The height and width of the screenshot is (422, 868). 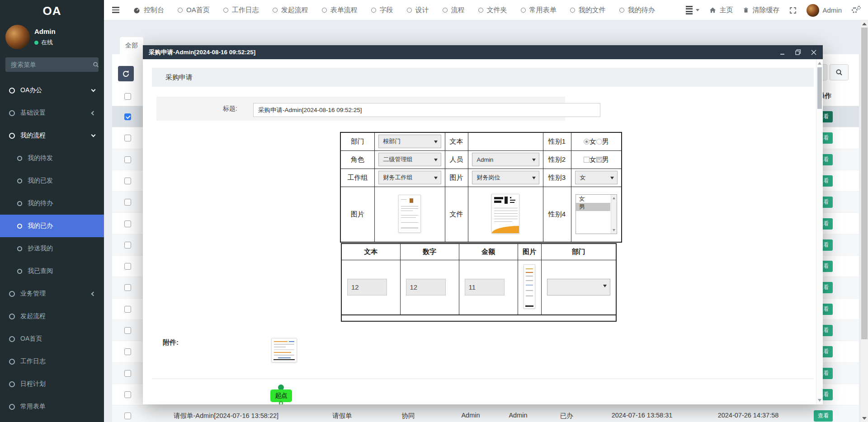 What do you see at coordinates (587, 142) in the screenshot?
I see `radio-female` at bounding box center [587, 142].